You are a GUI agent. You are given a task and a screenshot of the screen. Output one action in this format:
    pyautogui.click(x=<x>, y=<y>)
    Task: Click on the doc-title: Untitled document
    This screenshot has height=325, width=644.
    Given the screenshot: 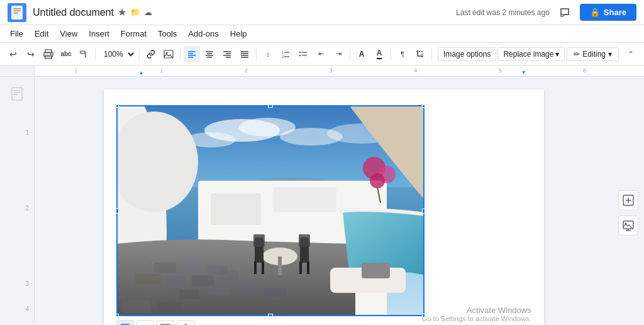 What is the action you would take?
    pyautogui.click(x=73, y=13)
    